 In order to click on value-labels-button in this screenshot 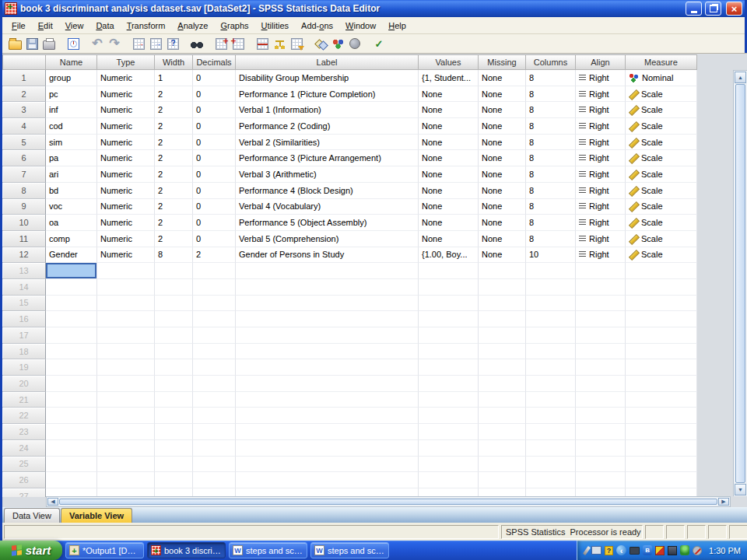, I will do `click(321, 44)`.